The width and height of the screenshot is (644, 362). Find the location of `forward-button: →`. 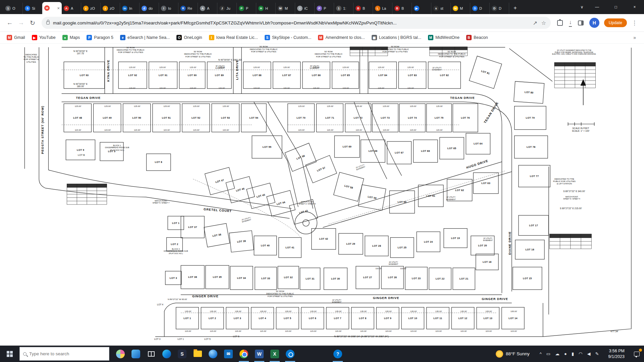

forward-button: → is located at coordinates (21, 23).